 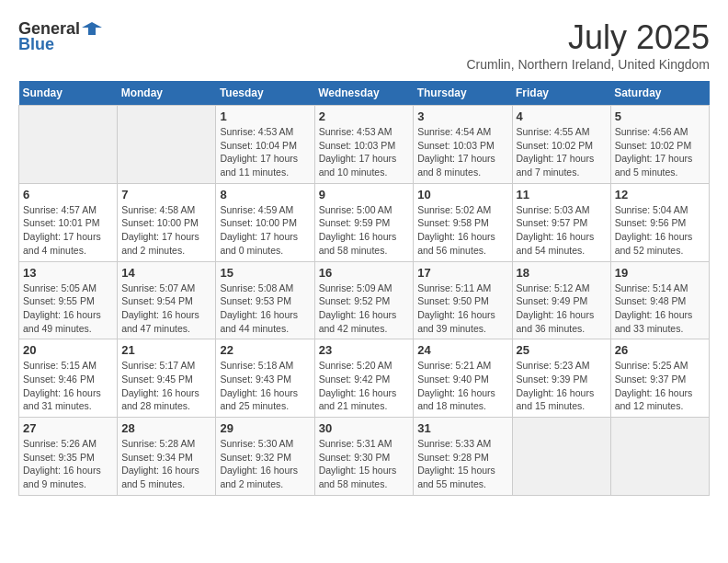 I want to click on day-number: 23, so click(x=364, y=350).